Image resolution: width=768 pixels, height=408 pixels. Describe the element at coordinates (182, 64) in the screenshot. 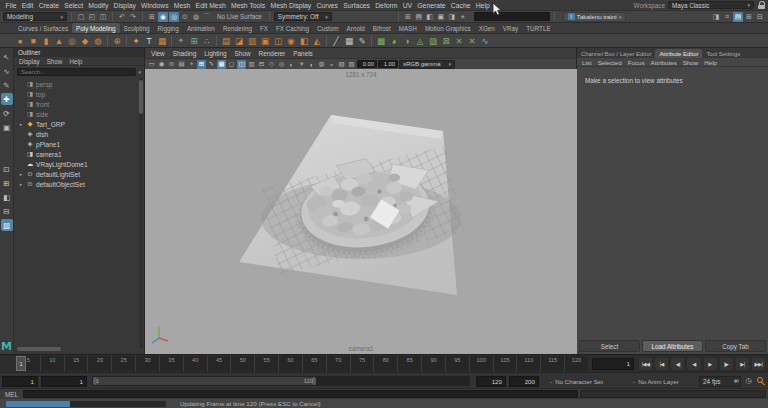

I see `bookmark-icon: ▤` at that location.